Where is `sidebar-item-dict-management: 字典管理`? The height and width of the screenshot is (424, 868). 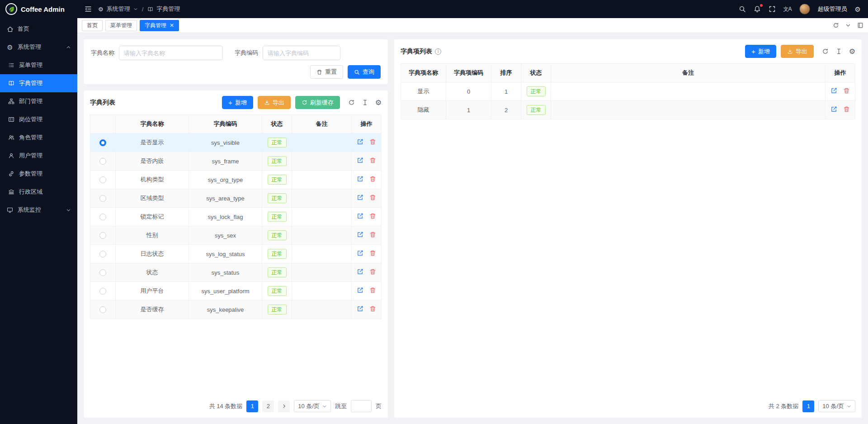
sidebar-item-dict-management: 字典管理 is located at coordinates (39, 83).